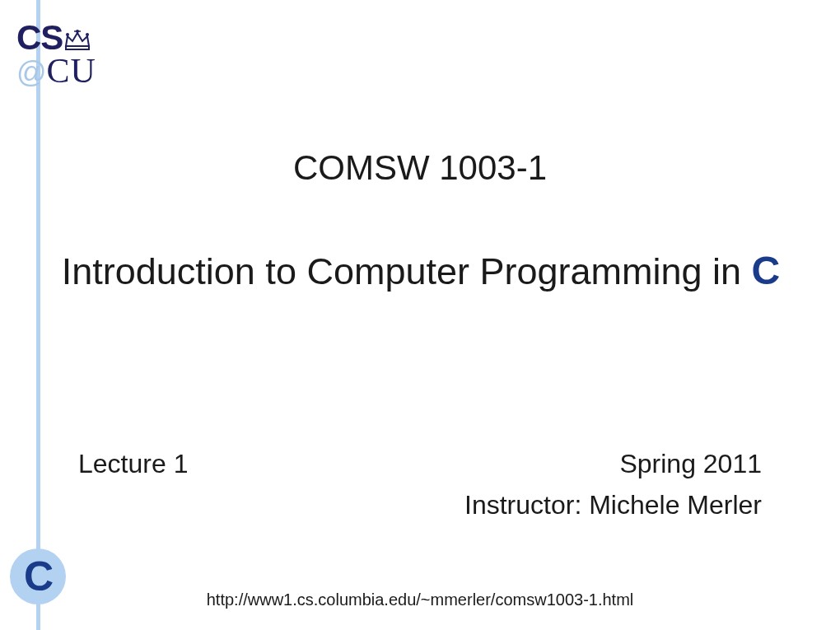 The width and height of the screenshot is (840, 630). What do you see at coordinates (613, 506) in the screenshot?
I see `instructor-label: Instructor: Michele Merler` at bounding box center [613, 506].